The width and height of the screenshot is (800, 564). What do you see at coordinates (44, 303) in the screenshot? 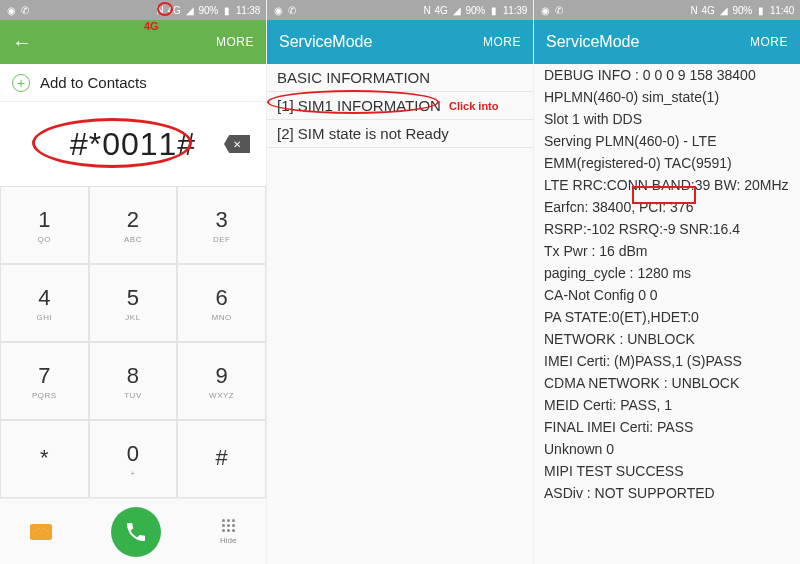
I see `key-4: 4GHI` at bounding box center [44, 303].